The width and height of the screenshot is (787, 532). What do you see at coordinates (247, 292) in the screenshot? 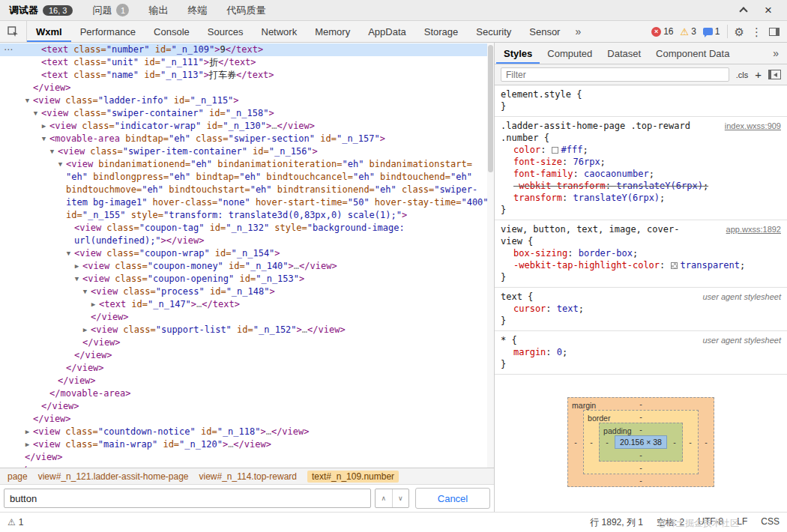
I see `tree-node-line: ▼<view class="process" id="_n_148">` at bounding box center [247, 292].